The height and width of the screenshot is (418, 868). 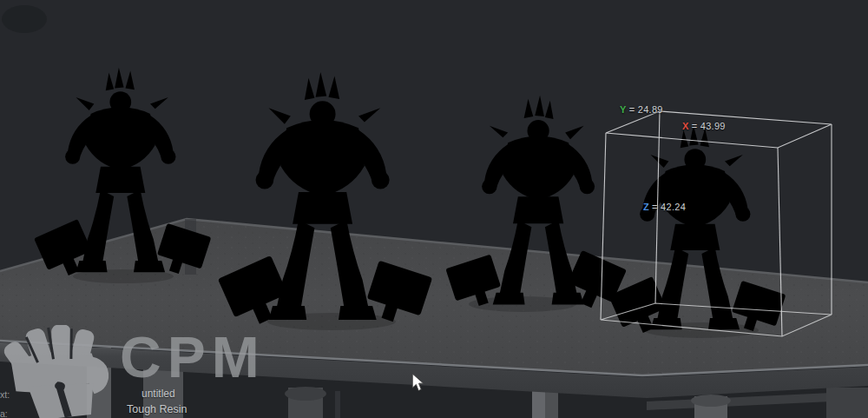 I want to click on table-leg, so click(x=847, y=403).